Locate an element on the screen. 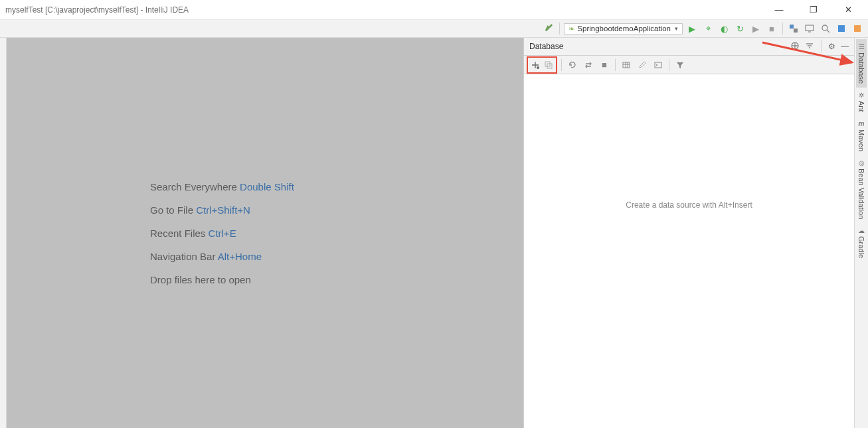  right-tab-label: Bean Validation is located at coordinates (861, 194).